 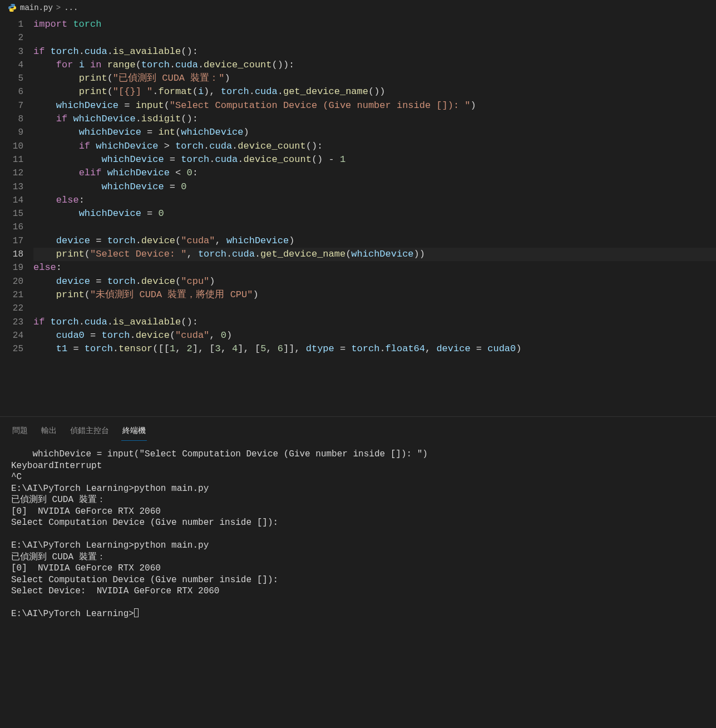 I want to click on code-line: print("Select Device: ", torch.cuda.get_…, so click(x=375, y=254).